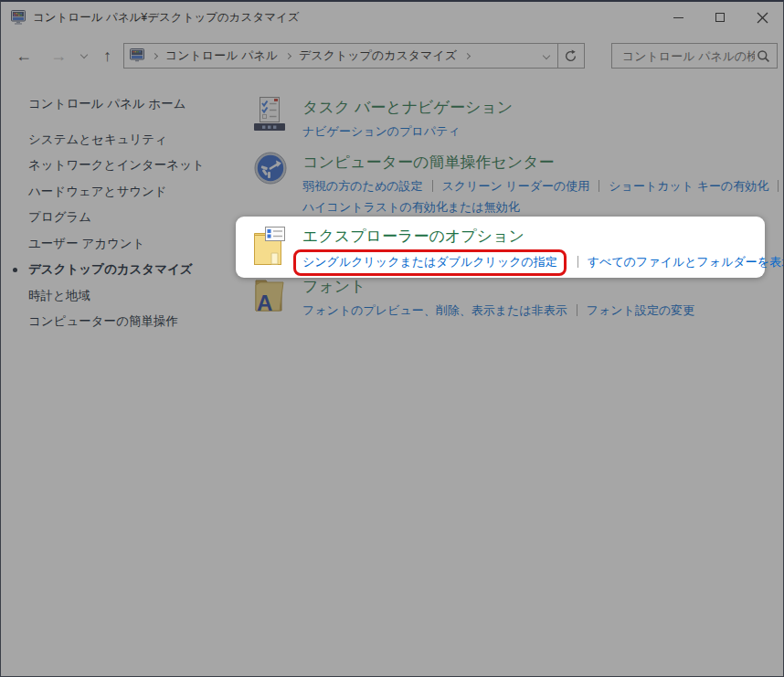  What do you see at coordinates (221, 56) in the screenshot?
I see `breadcrumb-control-panel: コントロール パネル` at bounding box center [221, 56].